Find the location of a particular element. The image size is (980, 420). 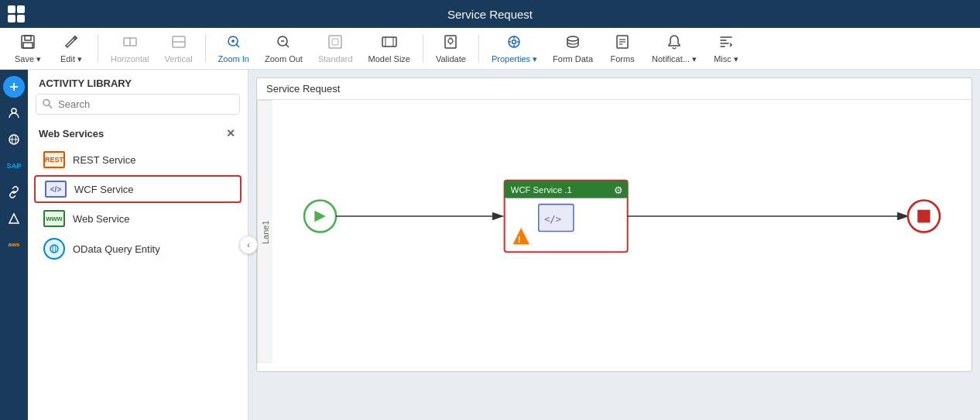

side-icon-chart is located at coordinates (14, 219).